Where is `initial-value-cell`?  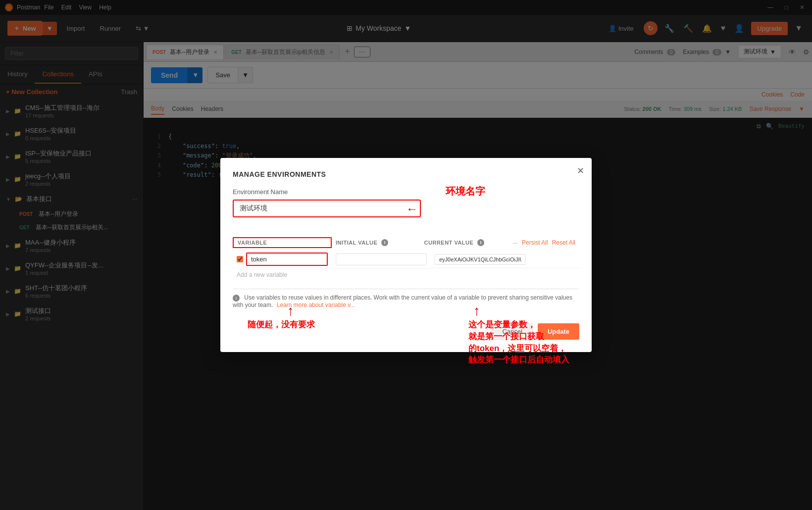
initial-value-cell is located at coordinates (381, 259).